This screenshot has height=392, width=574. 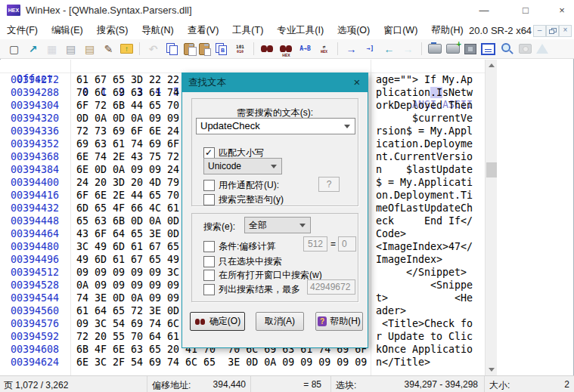 What do you see at coordinates (424, 363) in the screenshot?
I see `row-ascii-text: n</Title>` at bounding box center [424, 363].